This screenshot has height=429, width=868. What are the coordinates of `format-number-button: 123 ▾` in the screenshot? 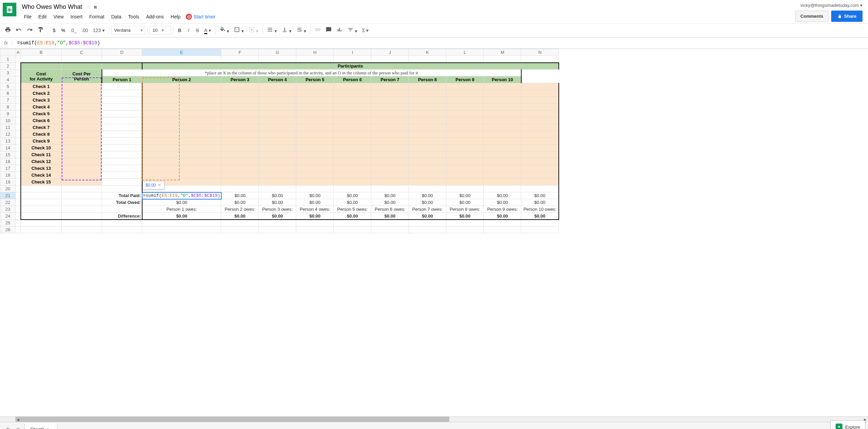 It's located at (99, 30).